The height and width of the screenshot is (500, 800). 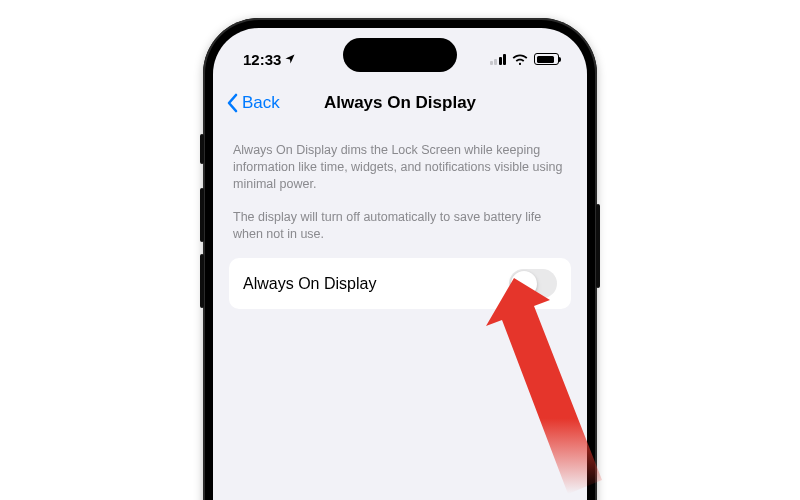 What do you see at coordinates (261, 103) in the screenshot?
I see `back-label: Back` at bounding box center [261, 103].